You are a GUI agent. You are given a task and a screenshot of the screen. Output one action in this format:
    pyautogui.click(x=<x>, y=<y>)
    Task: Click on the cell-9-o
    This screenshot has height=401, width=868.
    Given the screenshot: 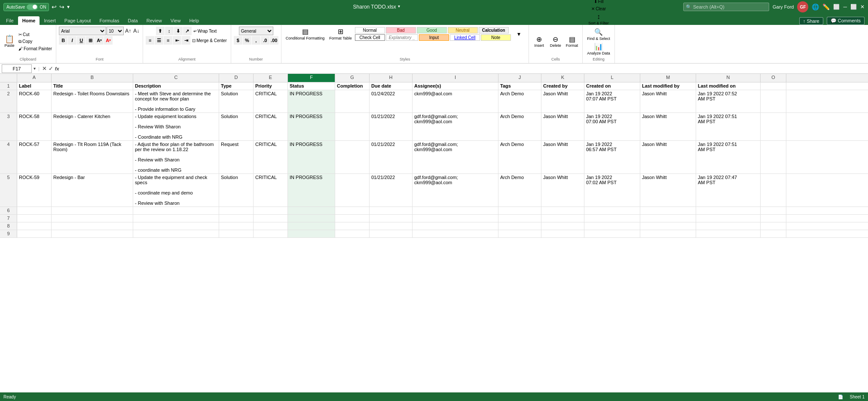 What is the action you would take?
    pyautogui.click(x=773, y=234)
    